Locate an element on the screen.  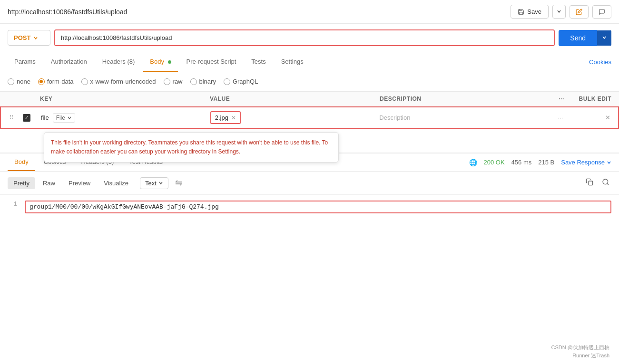
file-remove-button: ✕ is located at coordinates (234, 118).